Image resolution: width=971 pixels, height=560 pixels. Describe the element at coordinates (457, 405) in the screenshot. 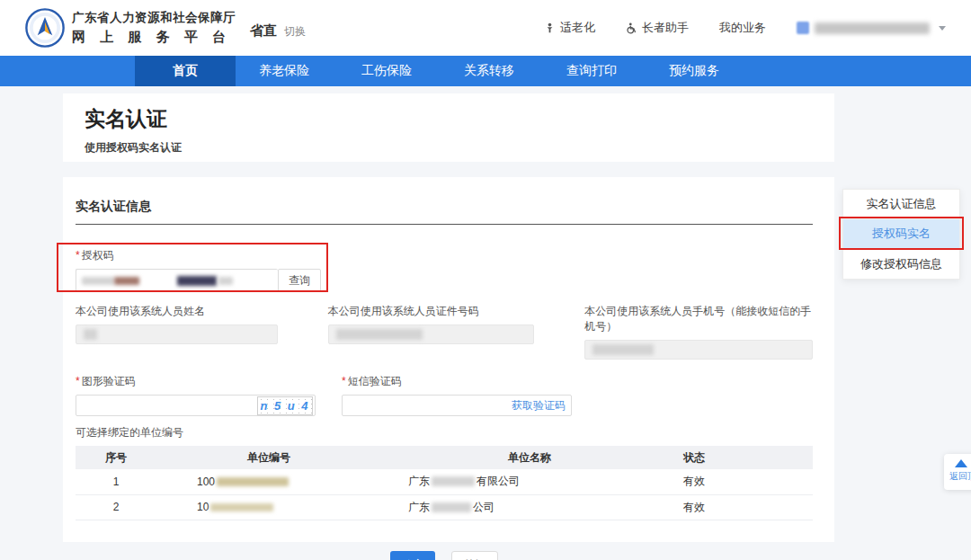

I see `sms-code-input: 获取验证码` at that location.